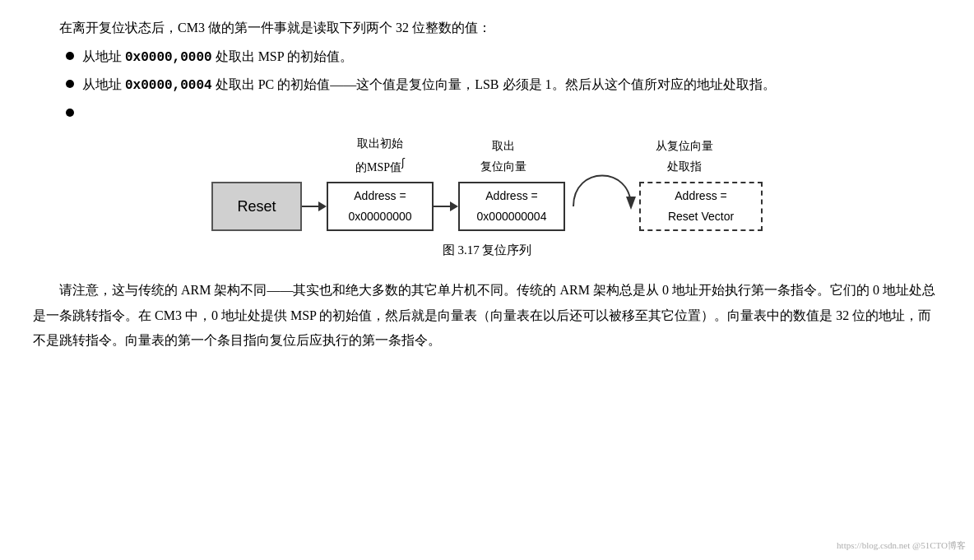 This screenshot has width=974, height=560. I want to click on addr-box-2: Address = 0x000000004, so click(512, 206).